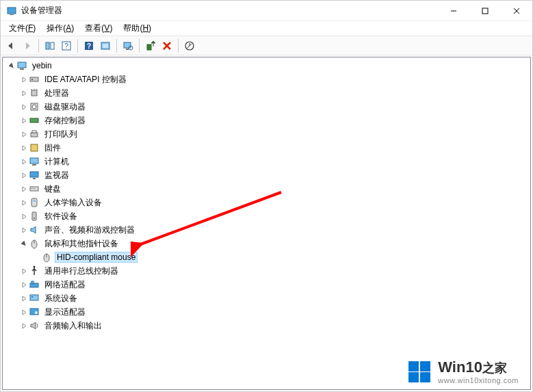  I want to click on tree-node: 键盘, so click(267, 189).